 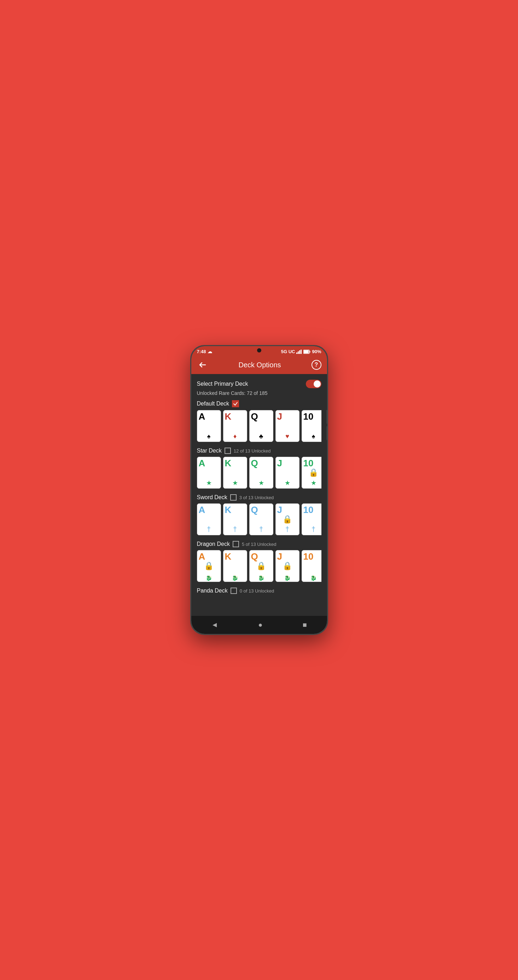 I want to click on decks-container: Default DeckA♠K♦Q♣J♥10♠Star Deck12 of 13…, so click(x=259, y=497).